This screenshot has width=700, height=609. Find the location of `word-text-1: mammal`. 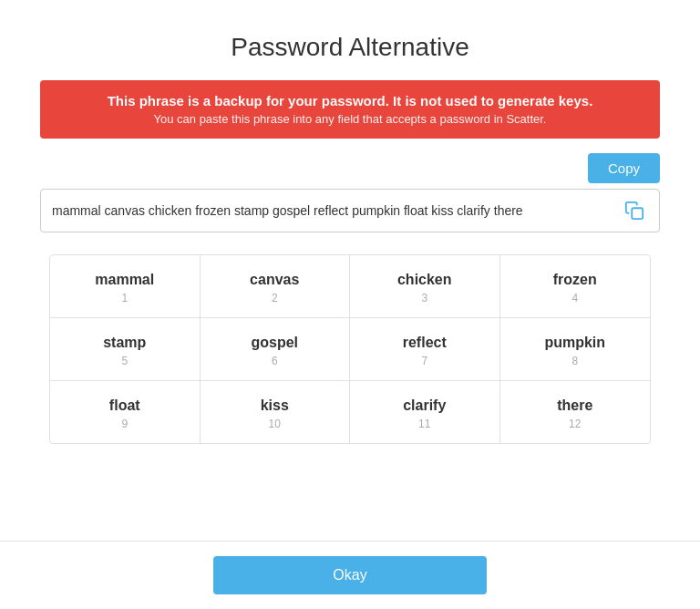

word-text-1: mammal is located at coordinates (125, 280).